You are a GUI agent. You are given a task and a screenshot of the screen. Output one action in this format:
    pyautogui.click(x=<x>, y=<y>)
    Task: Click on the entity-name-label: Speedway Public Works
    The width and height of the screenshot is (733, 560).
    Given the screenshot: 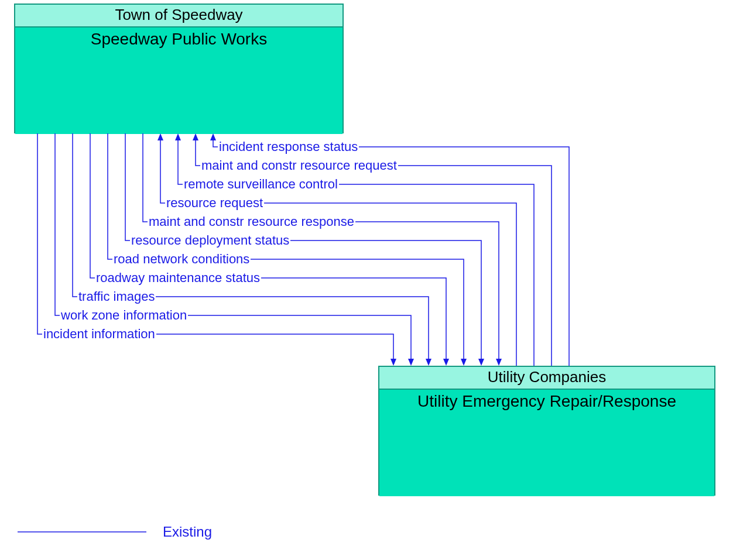 What is the action you would take?
    pyautogui.click(x=179, y=81)
    